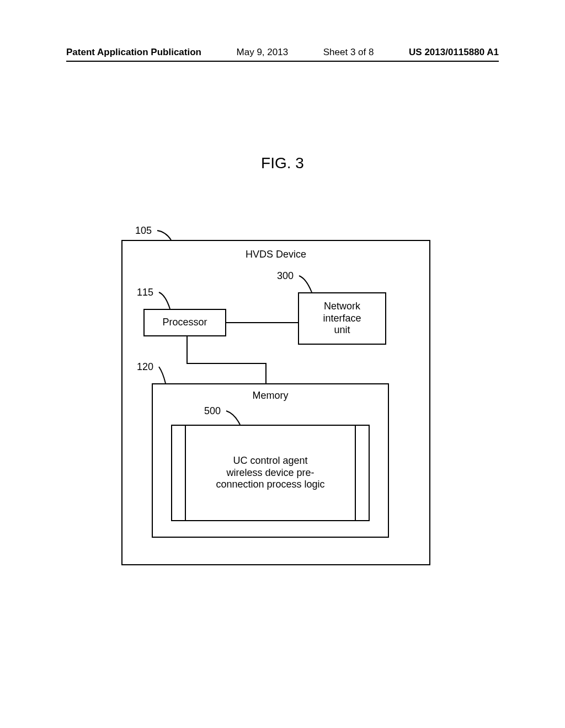 The image size is (565, 728). What do you see at coordinates (270, 461) in the screenshot?
I see `logic-line-1: UC control agent` at bounding box center [270, 461].